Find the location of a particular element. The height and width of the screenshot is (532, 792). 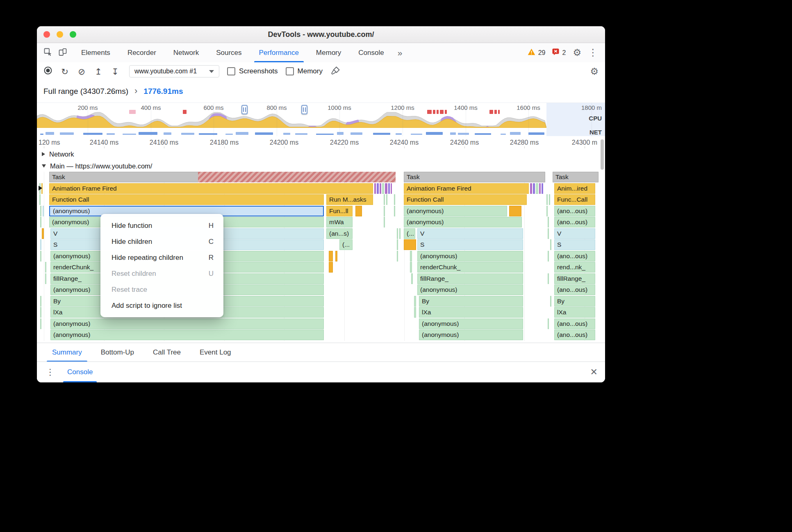

flame-bar-lxa: lXa is located at coordinates (471, 312).